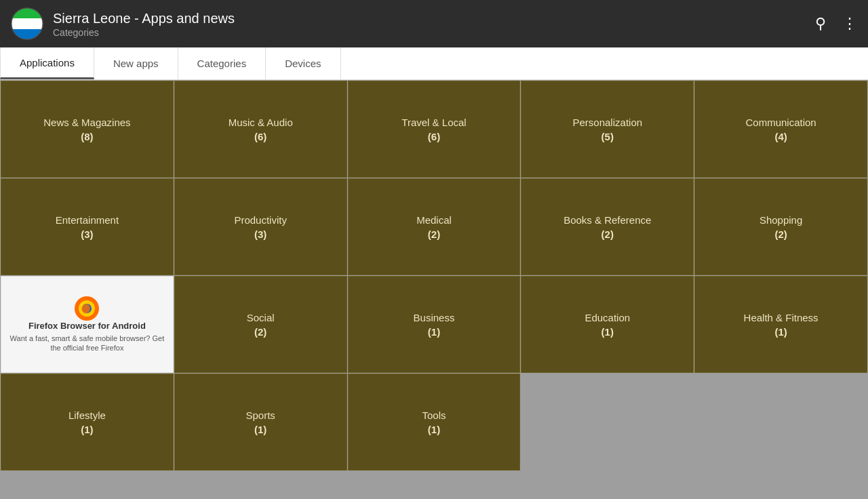 This screenshot has width=868, height=499. I want to click on category-personalization: Personalization (5), so click(608, 129).